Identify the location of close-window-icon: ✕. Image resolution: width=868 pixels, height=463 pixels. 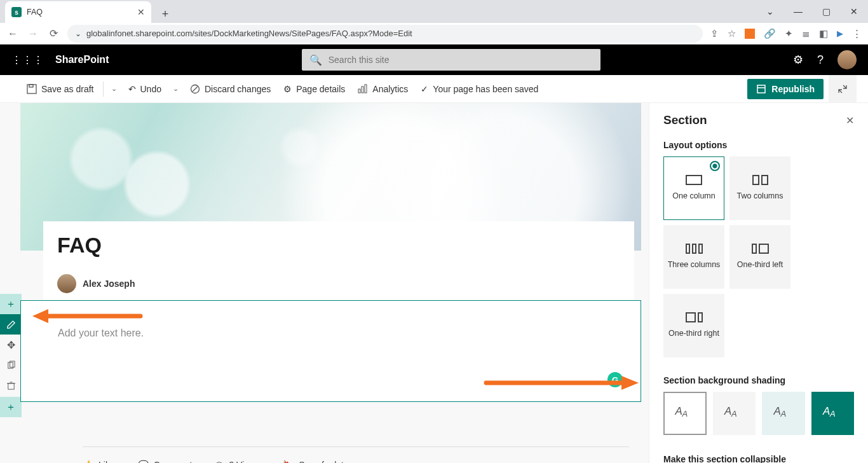
(854, 11).